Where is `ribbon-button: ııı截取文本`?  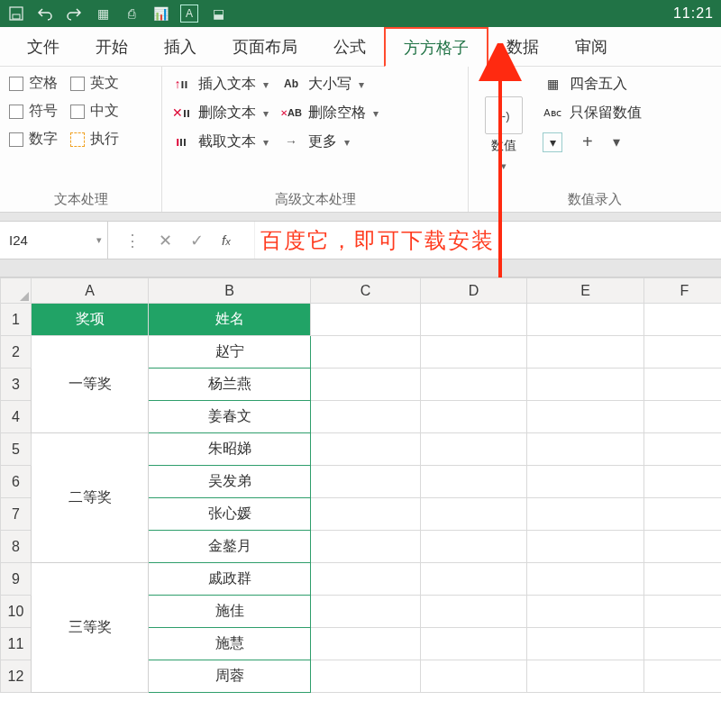
ribbon-button: ııı截取文本 is located at coordinates (220, 141).